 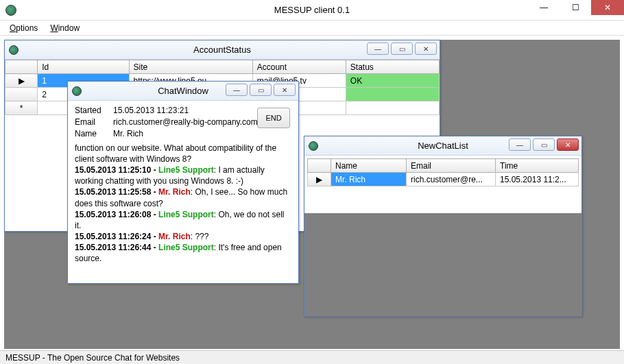 I want to click on cell-status: OK, so click(x=392, y=81).